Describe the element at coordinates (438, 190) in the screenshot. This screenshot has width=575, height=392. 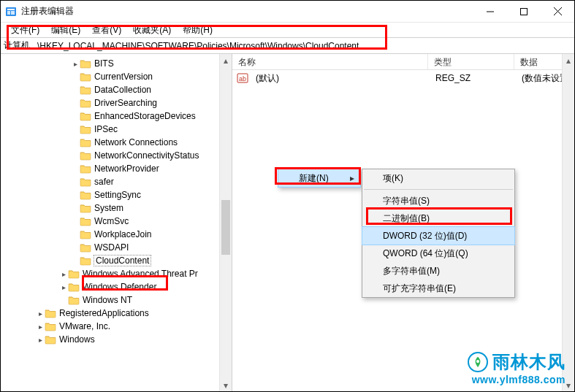
I see `ctx-separator` at that location.